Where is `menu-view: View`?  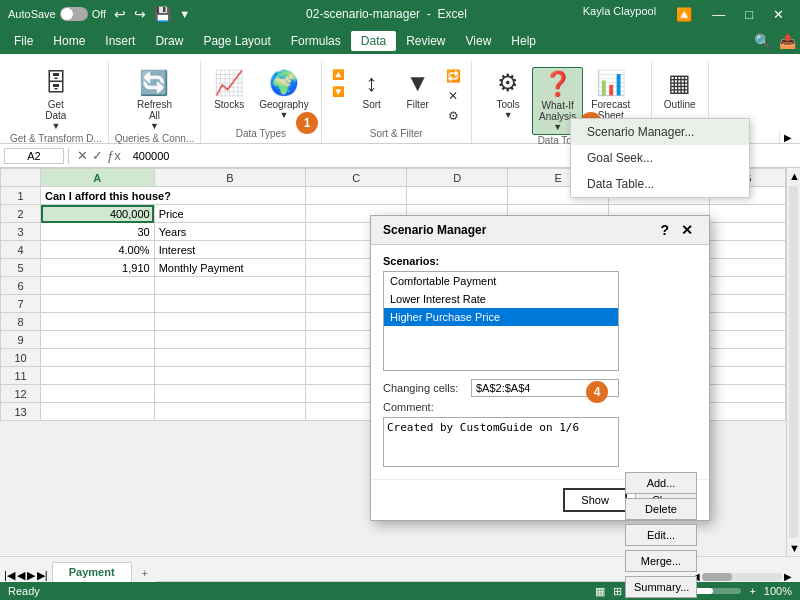
menu-view: View is located at coordinates (479, 41).